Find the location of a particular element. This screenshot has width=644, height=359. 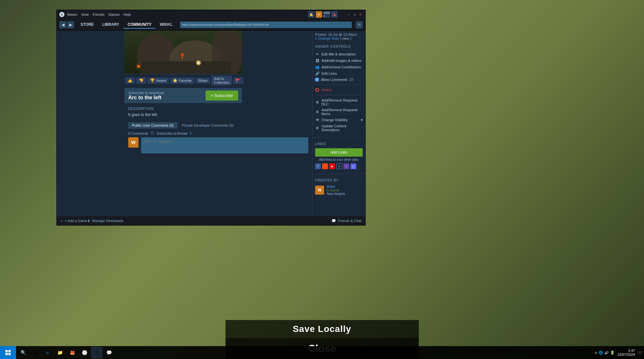

workshop-image-svg is located at coordinates (183, 52).